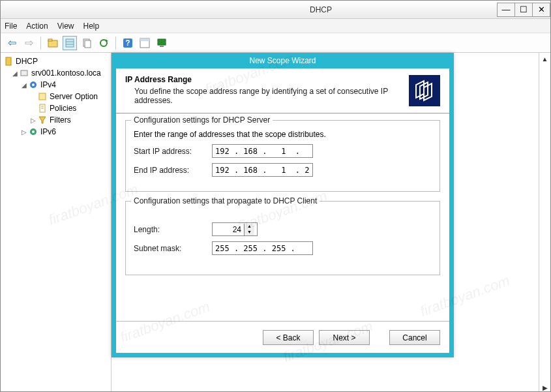 This screenshot has width=551, height=392. I want to click on tree-ipv6: ▷ IPv6, so click(56, 132).